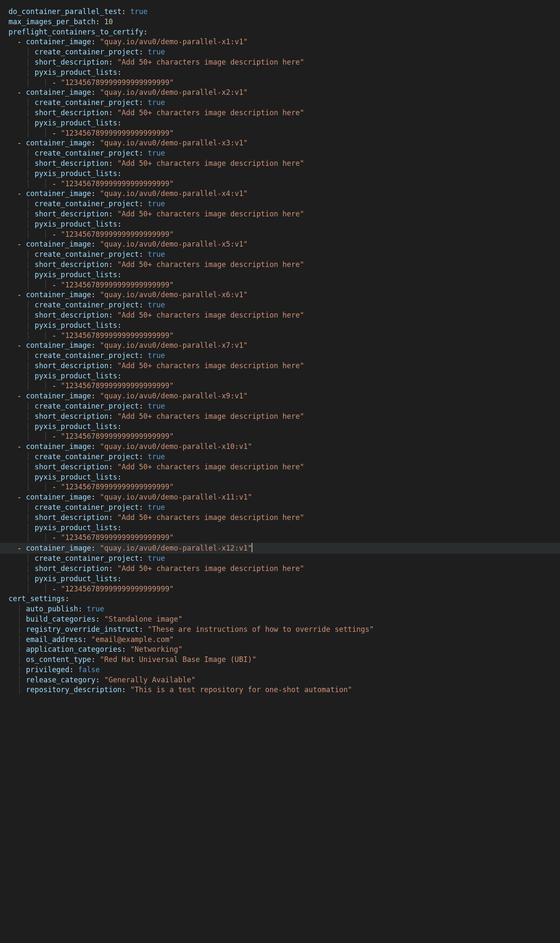  Describe the element at coordinates (89, 670) in the screenshot. I see `val-privileged: false` at that location.